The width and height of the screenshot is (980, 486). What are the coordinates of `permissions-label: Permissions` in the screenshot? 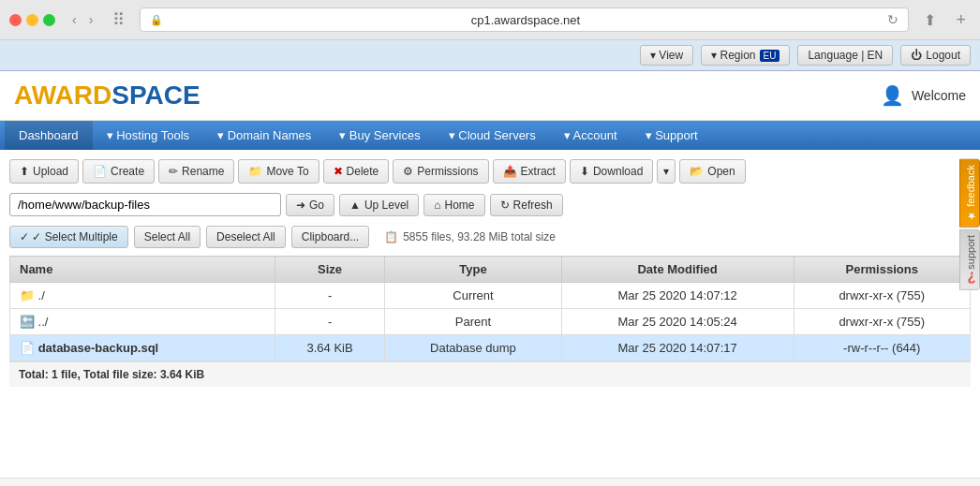 It's located at (448, 171).